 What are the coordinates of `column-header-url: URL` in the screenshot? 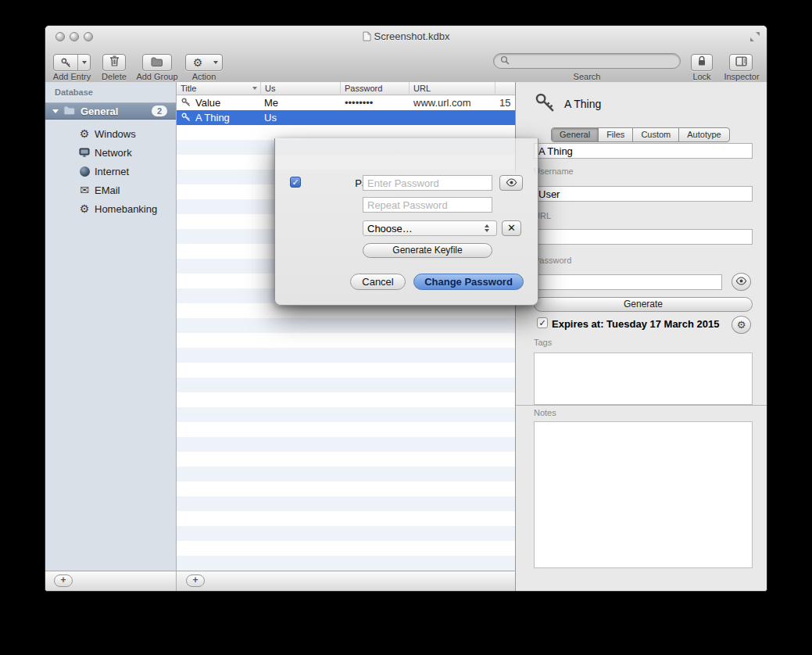 It's located at (453, 89).